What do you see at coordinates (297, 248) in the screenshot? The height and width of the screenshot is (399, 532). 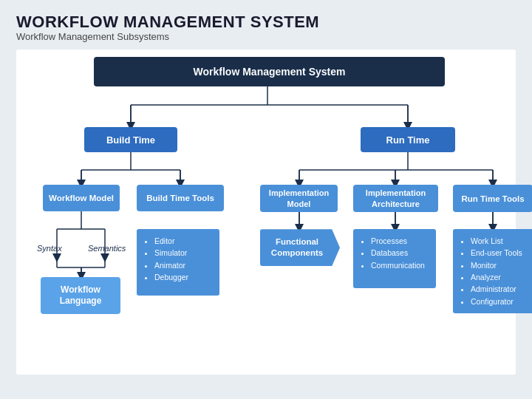 I see `functional-components-label: Functional Components` at bounding box center [297, 248].